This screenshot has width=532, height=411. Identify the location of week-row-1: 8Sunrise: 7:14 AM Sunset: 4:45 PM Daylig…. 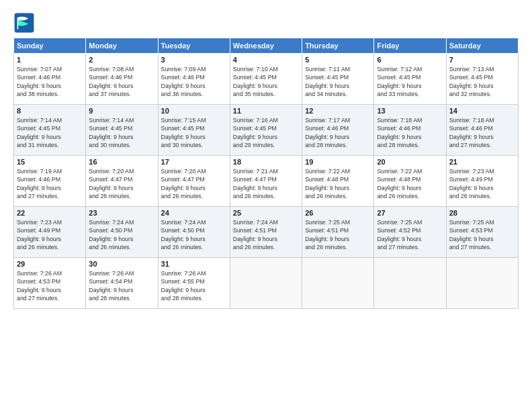
(266, 130).